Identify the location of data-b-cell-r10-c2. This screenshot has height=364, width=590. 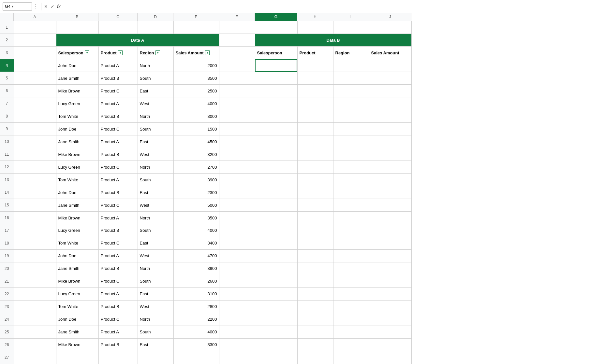
(351, 142).